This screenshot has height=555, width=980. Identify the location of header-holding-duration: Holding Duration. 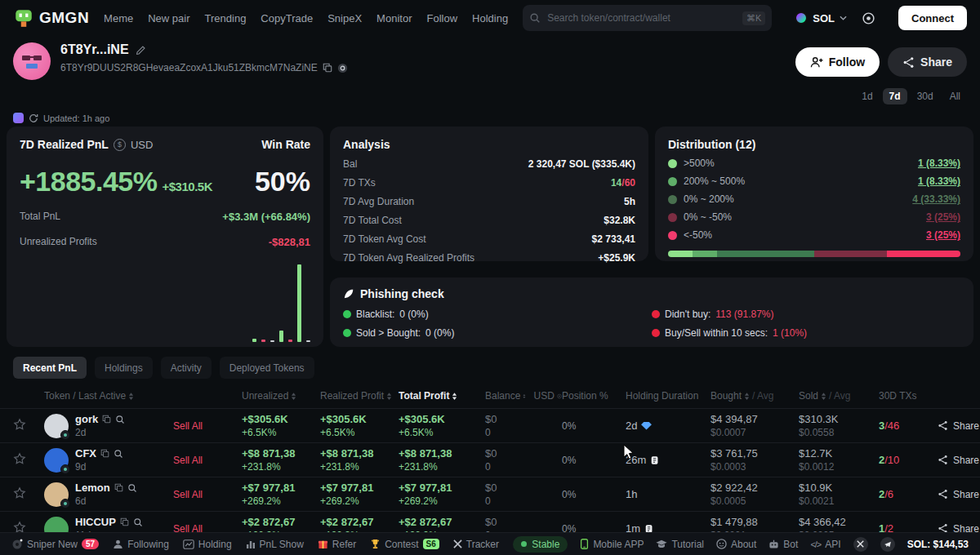
(668, 396).